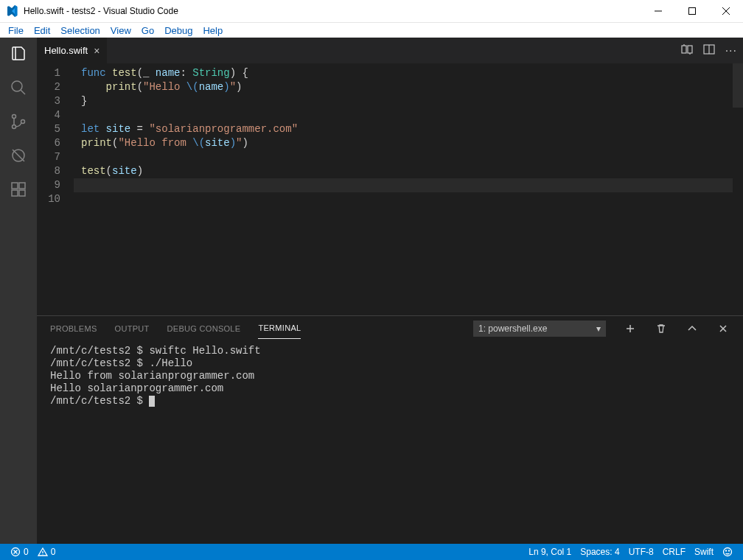 The height and width of the screenshot is (560, 743). Describe the element at coordinates (709, 50) in the screenshot. I see `editor-toolbar: ···` at that location.